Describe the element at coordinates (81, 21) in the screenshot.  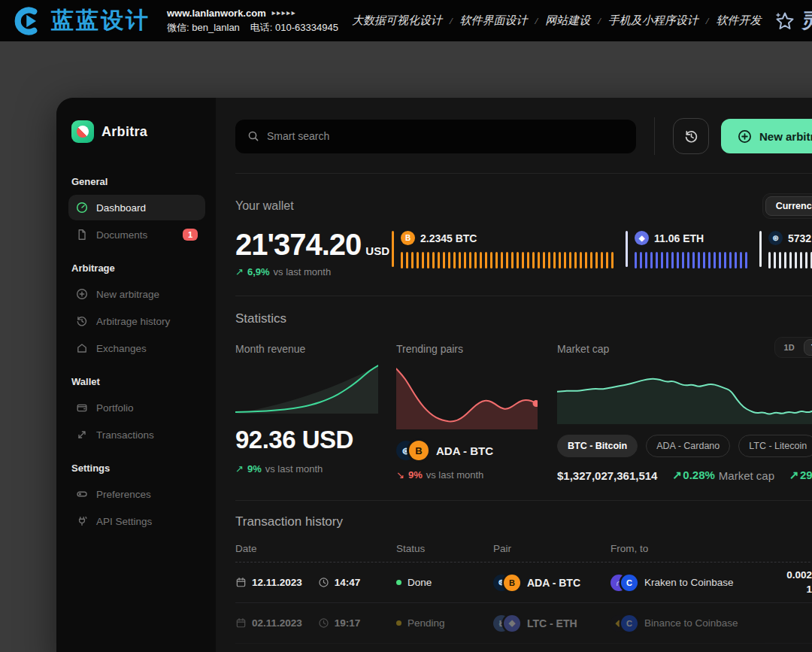
I see `lanlan-logo: 蓝蓝设计` at that location.